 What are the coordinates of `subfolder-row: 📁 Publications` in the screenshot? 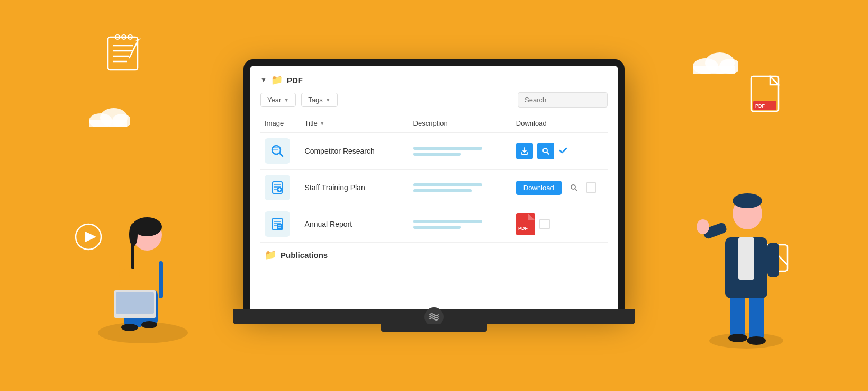 It's located at (434, 255).